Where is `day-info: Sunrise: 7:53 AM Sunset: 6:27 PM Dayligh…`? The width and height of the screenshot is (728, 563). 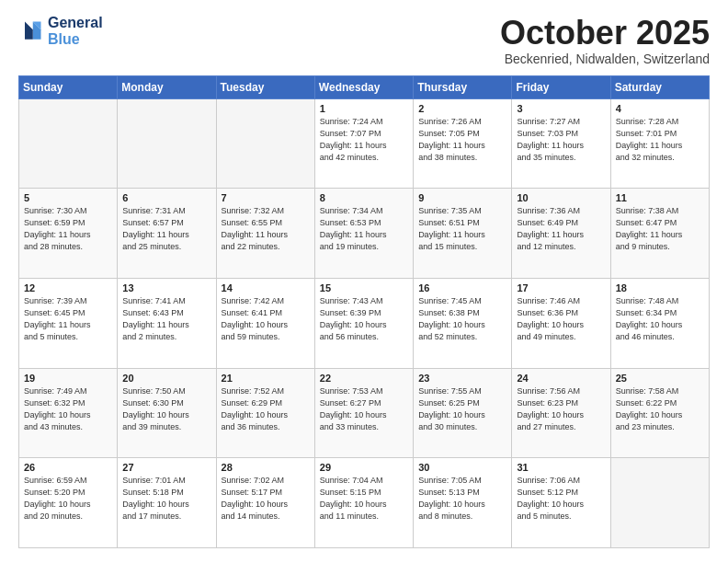
day-info: Sunrise: 7:53 AM Sunset: 6:27 PM Dayligh… is located at coordinates (364, 409).